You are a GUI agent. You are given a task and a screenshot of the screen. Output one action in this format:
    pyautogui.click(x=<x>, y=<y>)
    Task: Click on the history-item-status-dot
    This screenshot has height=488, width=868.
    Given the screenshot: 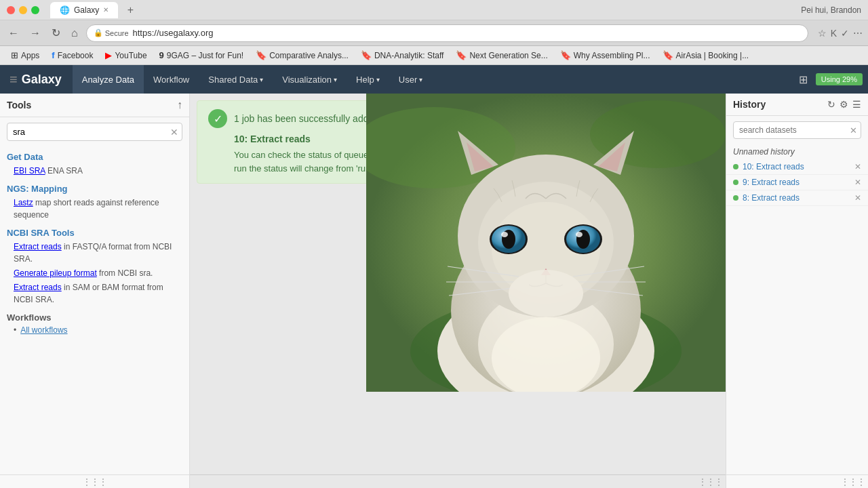 What is the action you would take?
    pyautogui.click(x=736, y=198)
    